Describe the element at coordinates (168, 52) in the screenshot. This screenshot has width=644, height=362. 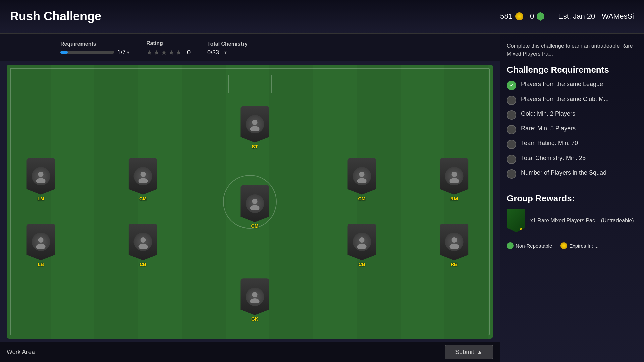
I see `rating-control: ★ ★ ★ ★ ★ 0` at that location.